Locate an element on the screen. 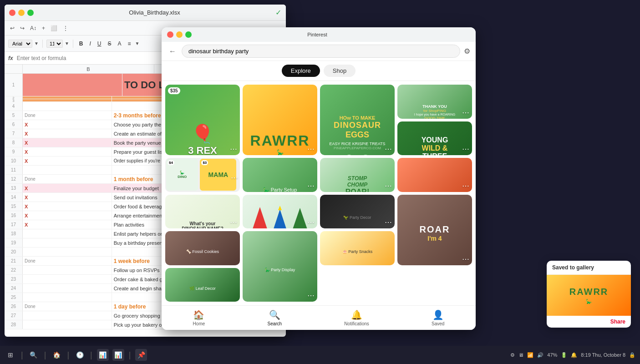 The image size is (640, 364). bold-button: B is located at coordinates (81, 44).